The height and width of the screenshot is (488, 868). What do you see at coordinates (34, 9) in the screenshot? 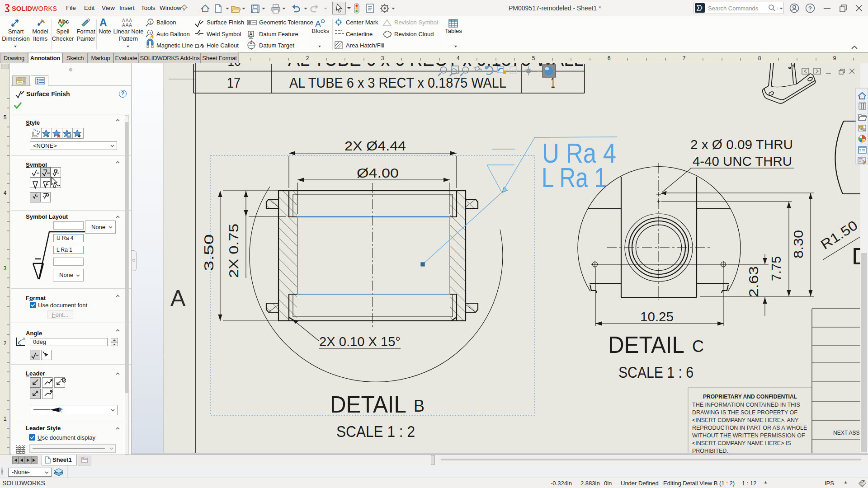
I see `svg-text: SOLIDWORKS` at bounding box center [34, 9].